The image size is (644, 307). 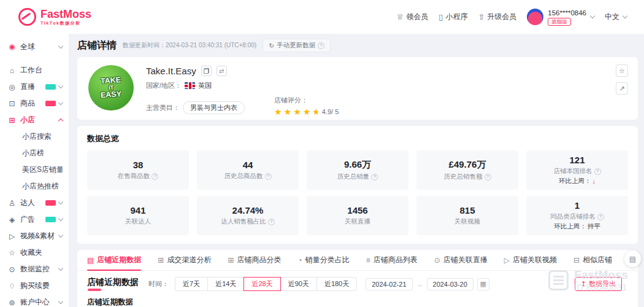 I want to click on brand-name: FastMoss, so click(x=66, y=15).